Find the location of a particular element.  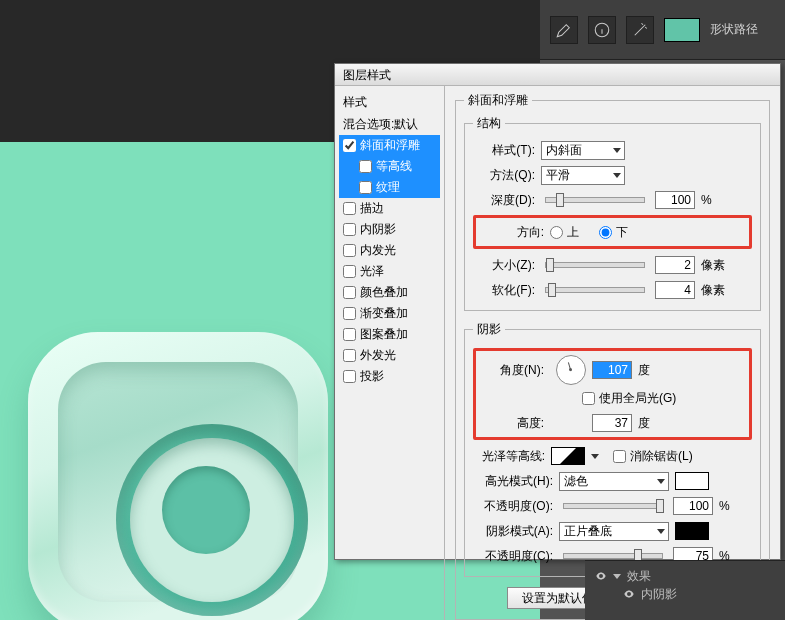

altitude-unit: 度 is located at coordinates (650, 424).